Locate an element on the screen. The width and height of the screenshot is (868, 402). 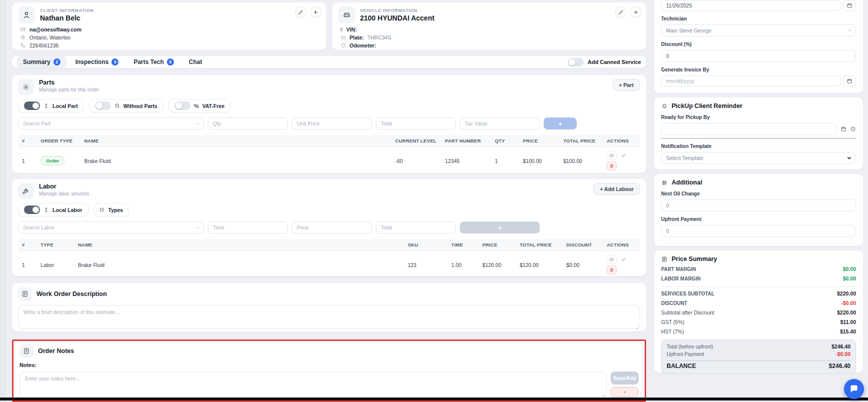
percent-icon: % is located at coordinates (196, 106).